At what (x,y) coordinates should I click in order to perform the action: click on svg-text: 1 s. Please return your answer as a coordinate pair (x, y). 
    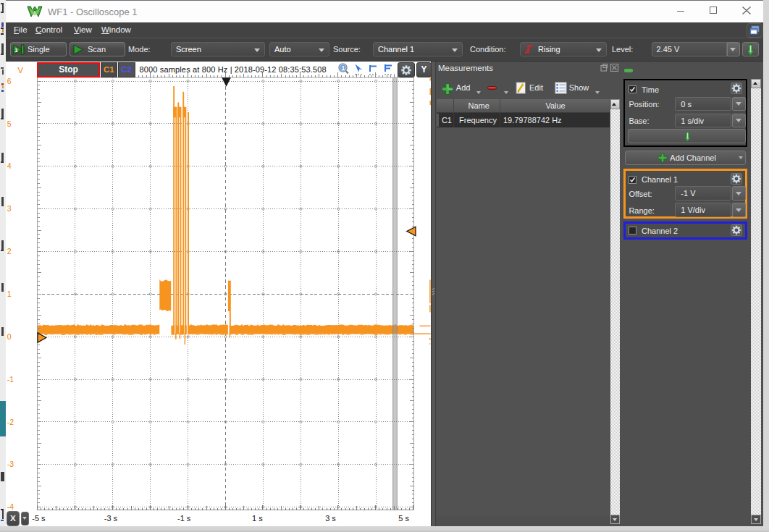
    Looking at the image, I should click on (258, 518).